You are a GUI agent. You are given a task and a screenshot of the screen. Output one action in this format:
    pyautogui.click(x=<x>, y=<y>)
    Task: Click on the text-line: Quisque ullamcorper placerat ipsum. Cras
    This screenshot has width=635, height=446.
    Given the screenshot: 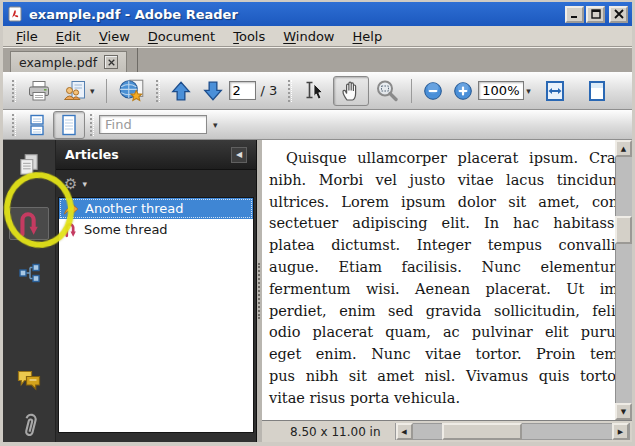 What is the action you would take?
    pyautogui.click(x=446, y=159)
    